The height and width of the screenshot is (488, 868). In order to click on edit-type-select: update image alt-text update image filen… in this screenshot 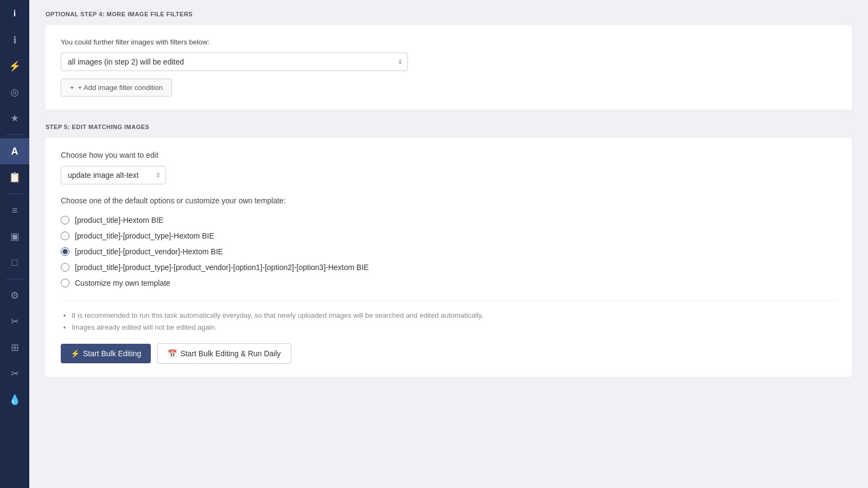, I will do `click(113, 175)`.